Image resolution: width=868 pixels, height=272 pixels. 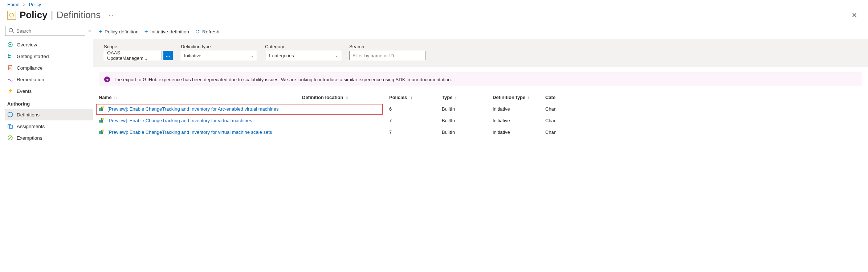 I want to click on col-location: Definition location↑↓, so click(x=346, y=97).